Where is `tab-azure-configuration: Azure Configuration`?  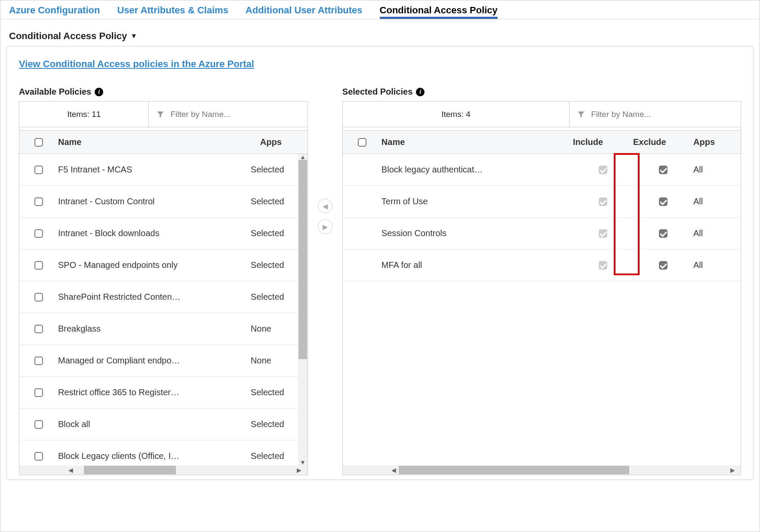 tab-azure-configuration: Azure Configuration is located at coordinates (54, 12).